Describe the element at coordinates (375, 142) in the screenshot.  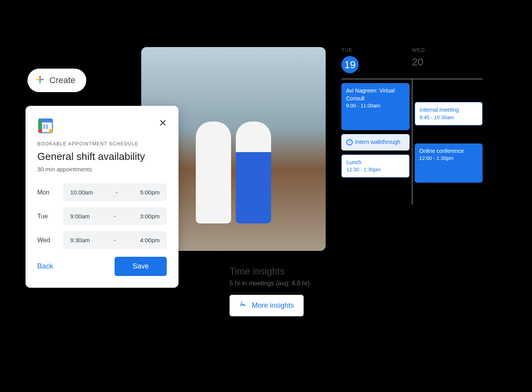
I see `calendar-event: Intern walkthrough` at that location.